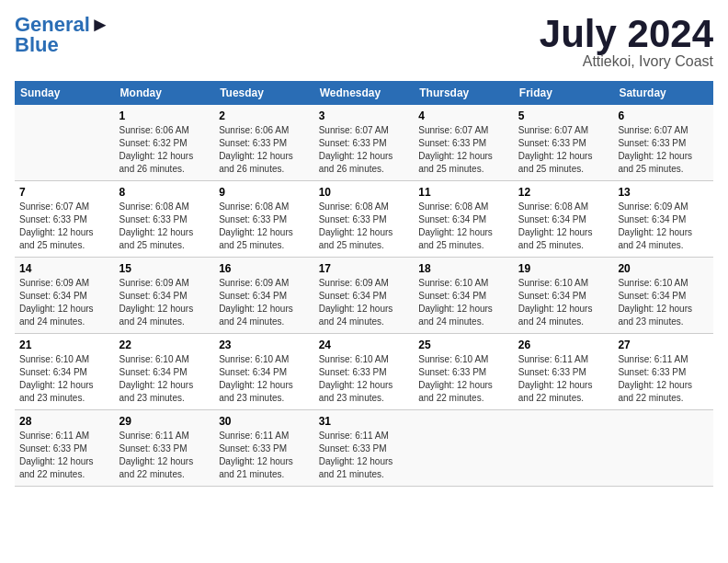 This screenshot has height=563, width=728. What do you see at coordinates (364, 449) in the screenshot?
I see `calendar-week-row: 28Sunrise: 6:11 AM Sunset: 6:33 PM Dayli…` at bounding box center [364, 449].